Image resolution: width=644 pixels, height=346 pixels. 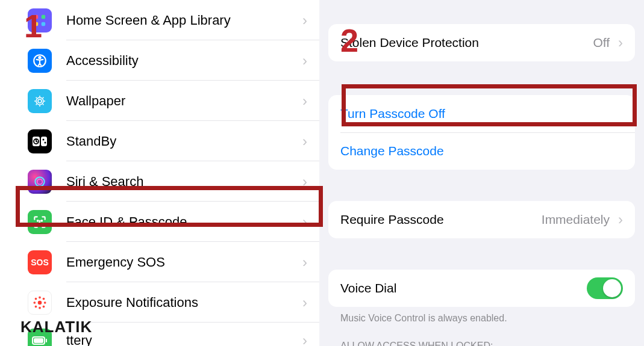 I want to click on voice-dial-group: Voice Dial, so click(x=482, y=288).